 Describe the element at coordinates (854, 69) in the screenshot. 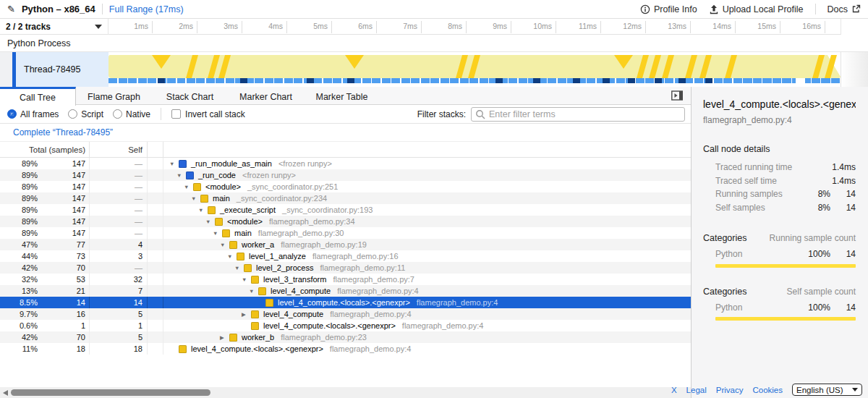

I see `tracks-vertical-scrollbar` at that location.